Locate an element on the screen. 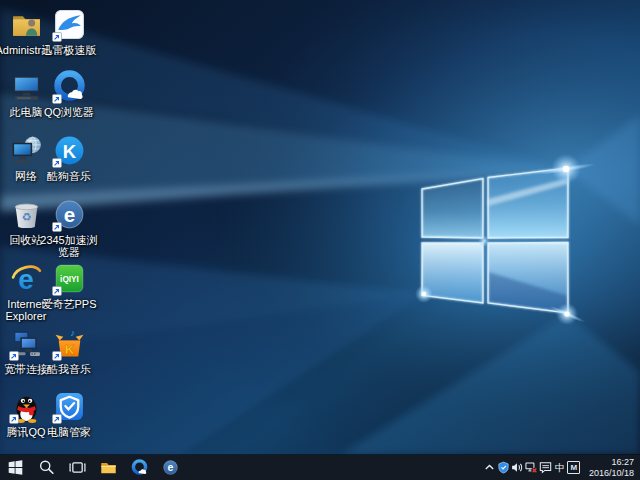 The image size is (640, 480). pc-manager-shield-icon is located at coordinates (504, 468).